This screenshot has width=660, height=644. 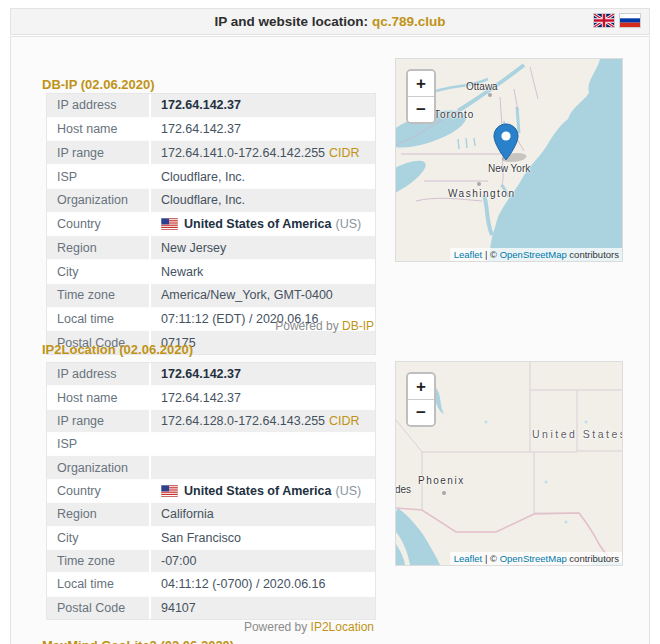 What do you see at coordinates (617, 20) in the screenshot?
I see `language-switcher` at bounding box center [617, 20].